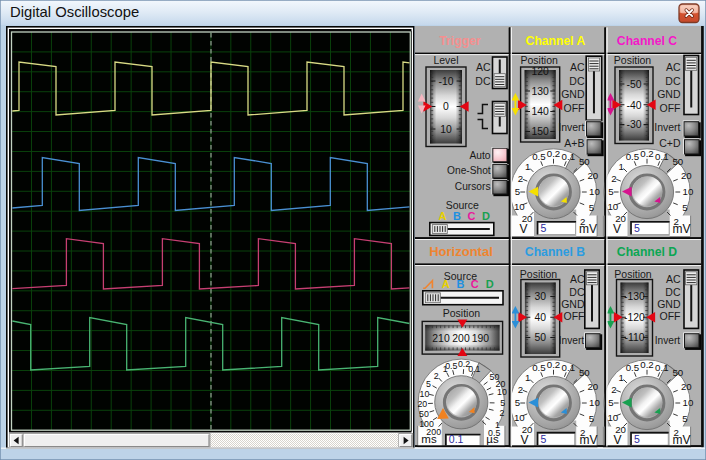  What do you see at coordinates (670, 143) in the screenshot?
I see `svg-text: C+D` at bounding box center [670, 143].